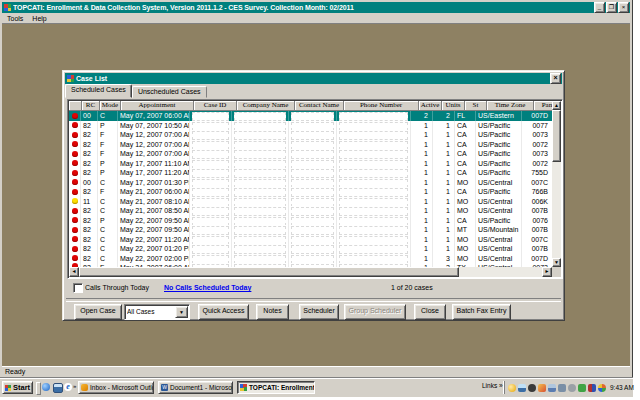  What do you see at coordinates (108, 230) in the screenshot?
I see `mode-cell: C` at bounding box center [108, 230].